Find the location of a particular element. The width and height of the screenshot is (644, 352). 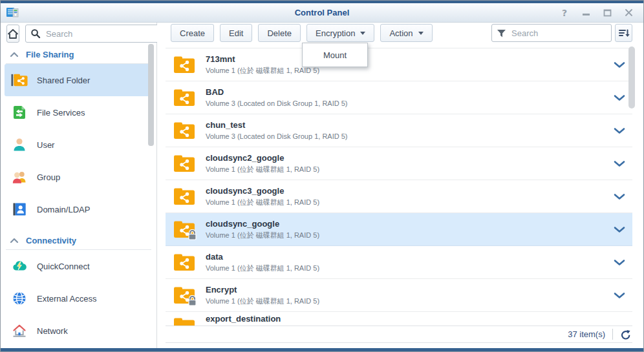

sidebar-item-user: User is located at coordinates (79, 145).